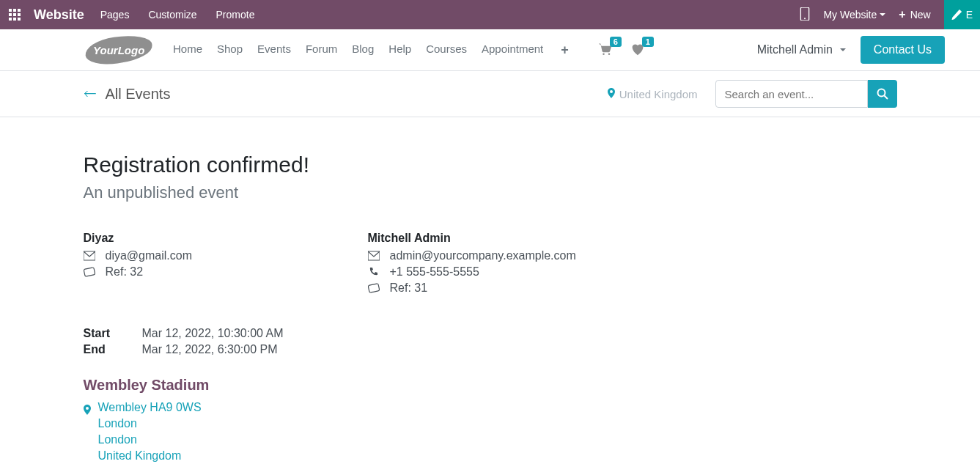  I want to click on site-logo: YourLogo, so click(119, 50).